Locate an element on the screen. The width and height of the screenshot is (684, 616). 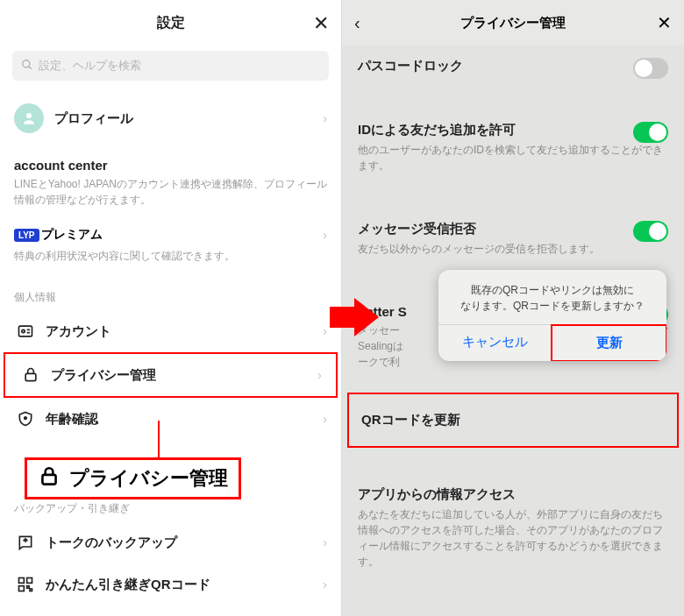
id-add-label: IDによる友だち追加を許可 is located at coordinates (513, 130).